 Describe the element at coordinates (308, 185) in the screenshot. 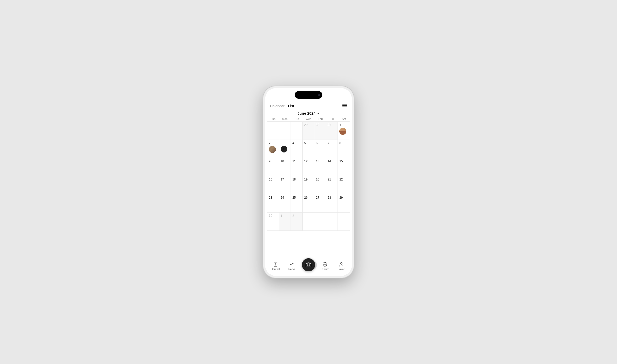

I see `cal-cell-jun19: 19` at that location.